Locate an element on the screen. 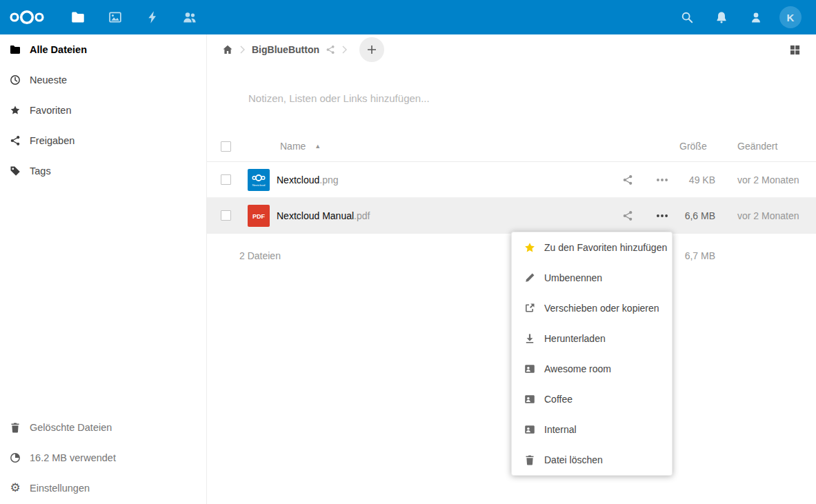 The height and width of the screenshot is (504, 816). clock-icon is located at coordinates (15, 80).